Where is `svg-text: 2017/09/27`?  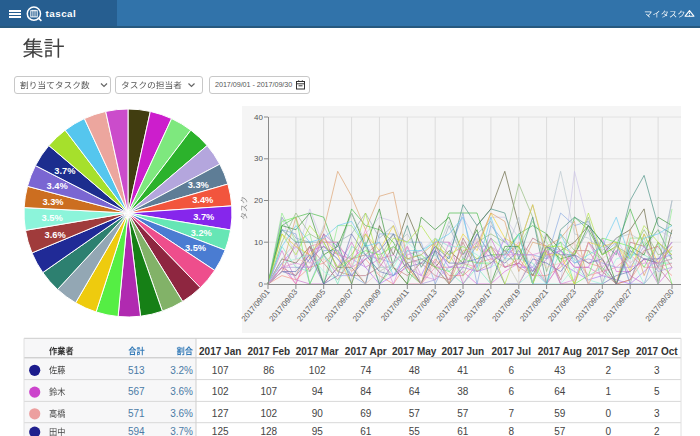 svg-text: 2017/09/27 is located at coordinates (618, 306).